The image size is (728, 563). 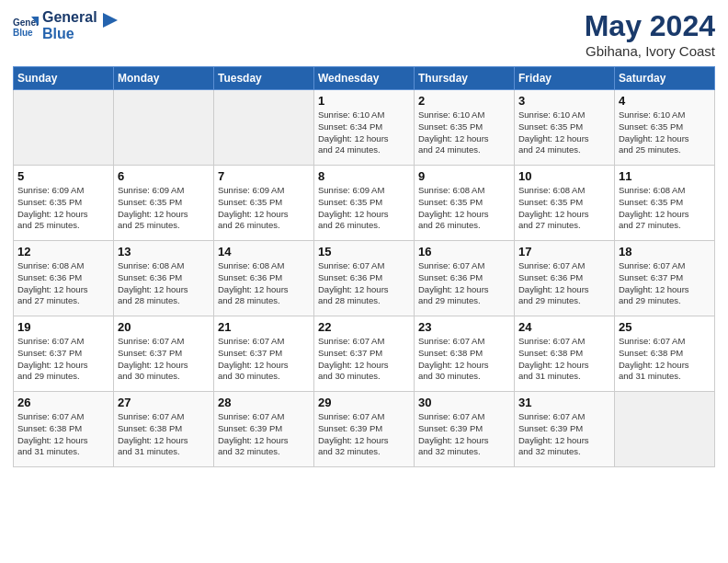 What do you see at coordinates (665, 101) in the screenshot?
I see `day-number: 4` at bounding box center [665, 101].